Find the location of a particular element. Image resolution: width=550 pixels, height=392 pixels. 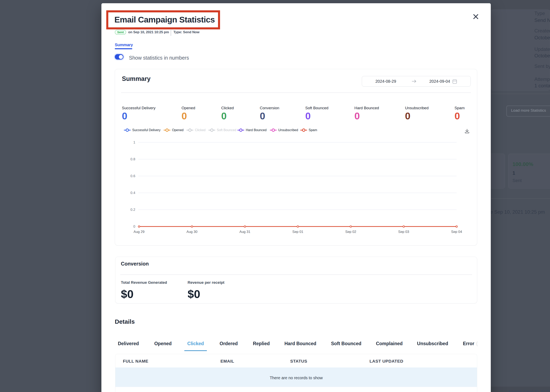

svg-text: Sep 02 is located at coordinates (351, 232).